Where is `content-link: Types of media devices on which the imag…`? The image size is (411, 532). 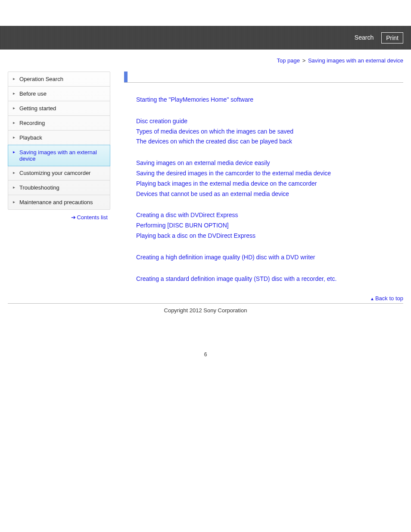 content-link: Types of media devices on which the imag… is located at coordinates (264, 132).